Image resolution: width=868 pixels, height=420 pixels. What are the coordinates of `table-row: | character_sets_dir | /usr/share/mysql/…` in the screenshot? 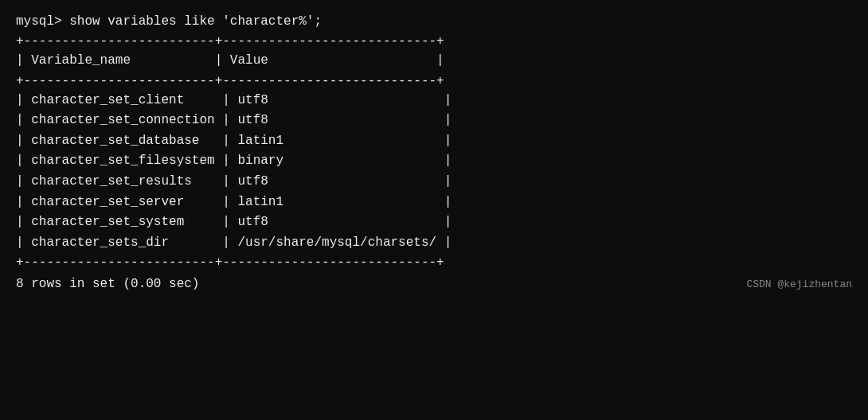 It's located at (434, 243).